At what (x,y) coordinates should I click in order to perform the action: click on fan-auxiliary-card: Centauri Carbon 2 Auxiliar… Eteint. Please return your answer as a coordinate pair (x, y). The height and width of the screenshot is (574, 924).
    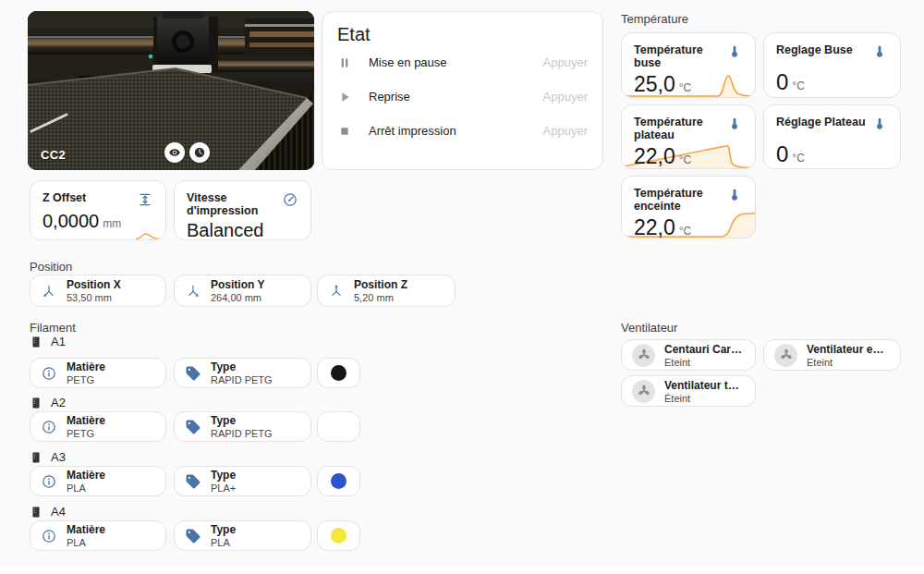
    Looking at the image, I should click on (688, 355).